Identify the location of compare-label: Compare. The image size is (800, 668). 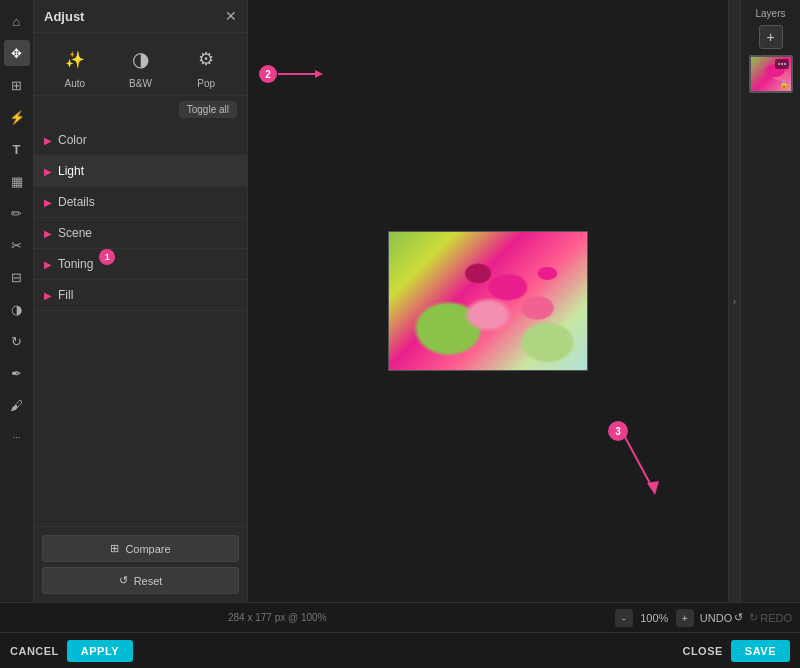
(148, 549).